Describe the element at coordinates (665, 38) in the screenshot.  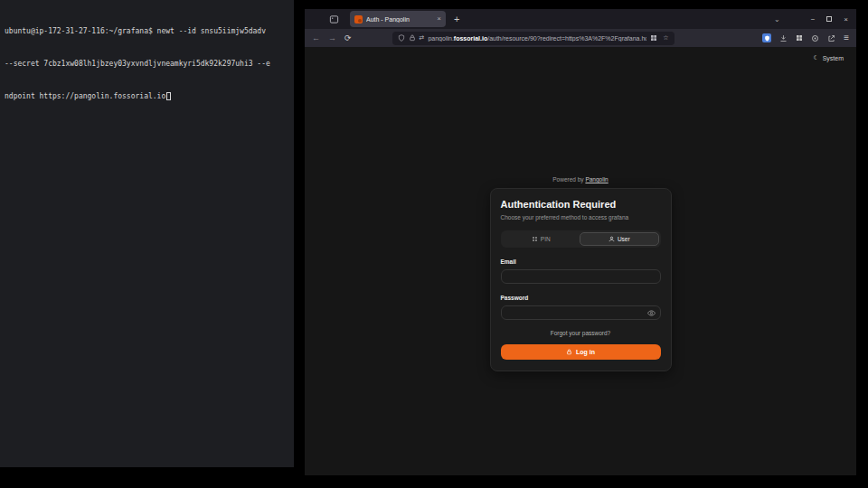
I see `bookmark-star-icon: ☆` at that location.